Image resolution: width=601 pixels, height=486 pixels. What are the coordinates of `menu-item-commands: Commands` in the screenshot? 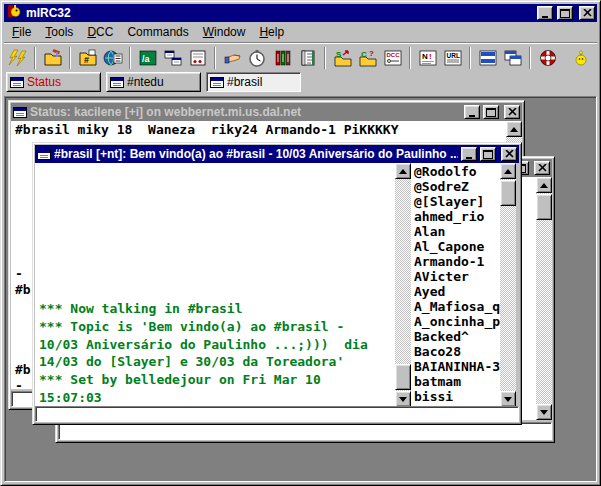 It's located at (158, 32).